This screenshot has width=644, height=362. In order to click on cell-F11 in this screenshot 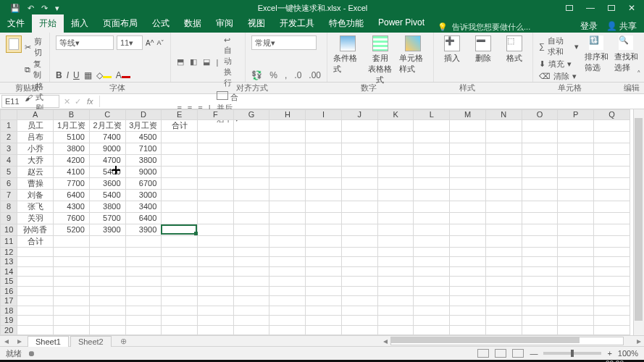, I will do `click(216, 241)`.